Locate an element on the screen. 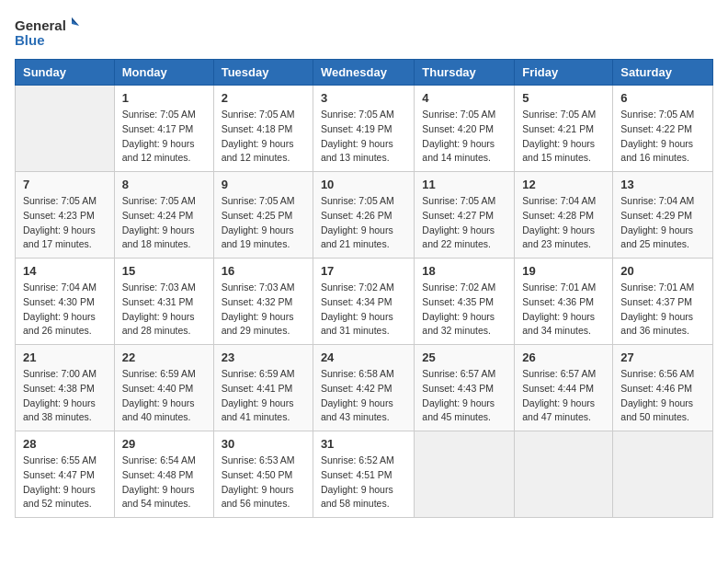  header: General Blue is located at coordinates (364, 33).